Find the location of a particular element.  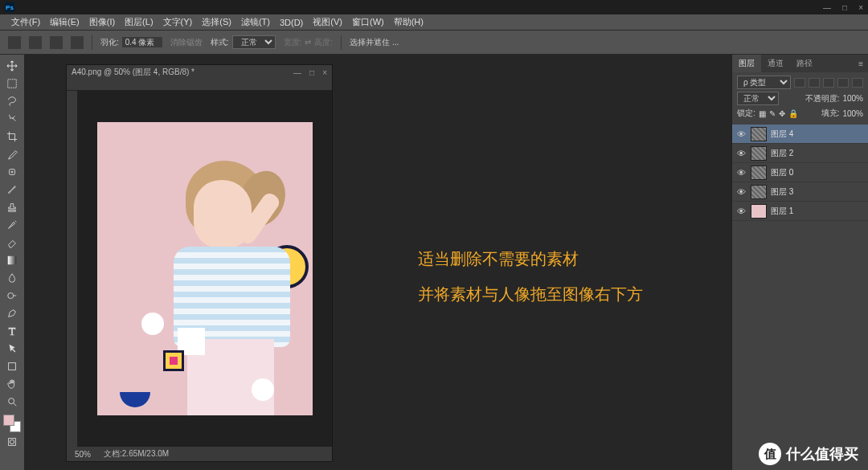

selection-add-icon is located at coordinates (56, 43).